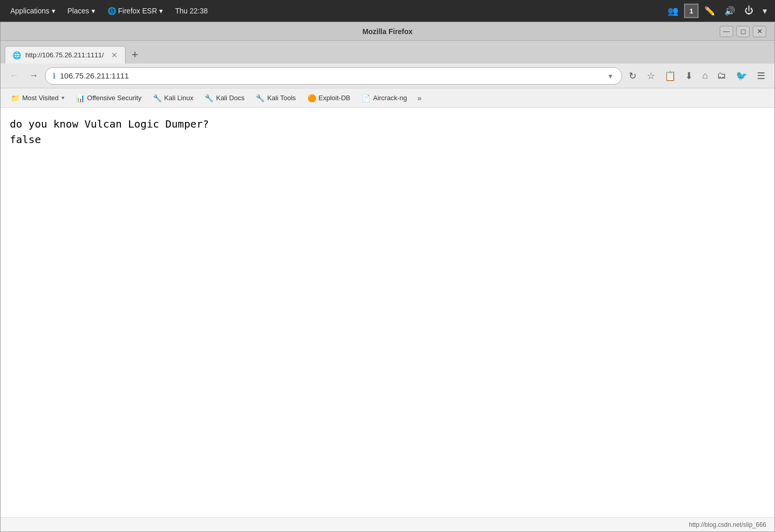  I want to click on aircrack-ng-icon: 📄, so click(366, 98).